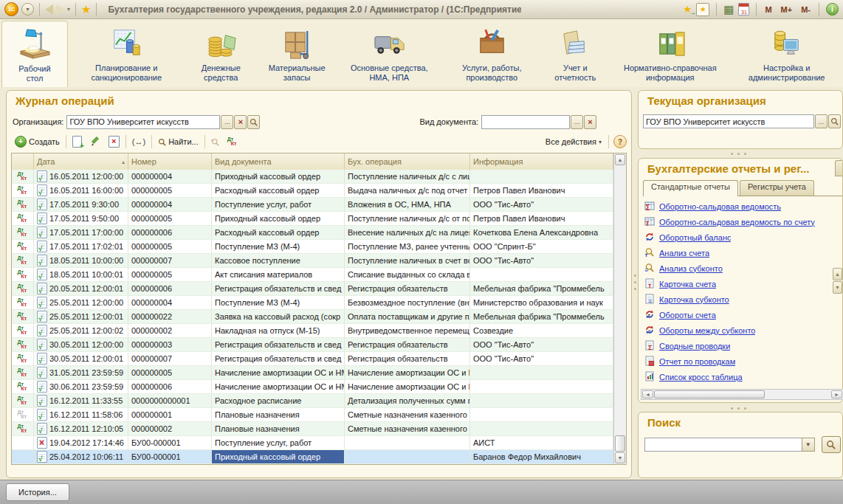 The image size is (843, 504). Describe the element at coordinates (691, 269) in the screenshot. I see `report-link: Анализ субконто` at that location.